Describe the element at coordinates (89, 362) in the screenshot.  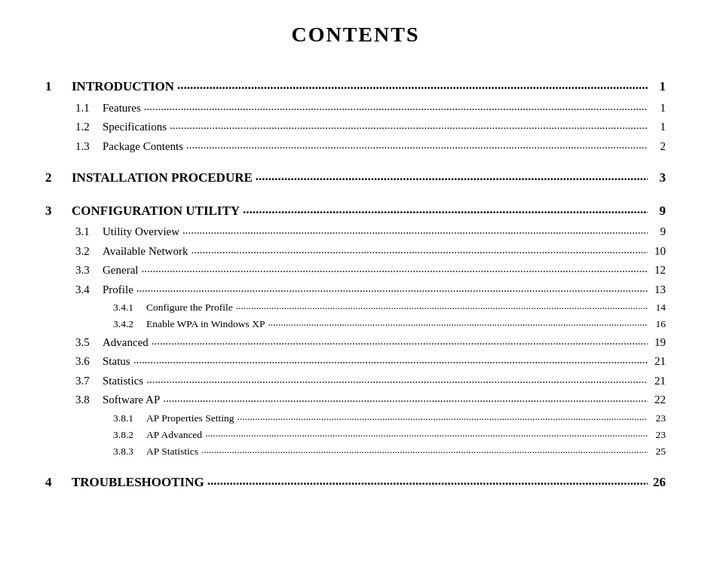
I see `toc-number: 3.6` at that location.